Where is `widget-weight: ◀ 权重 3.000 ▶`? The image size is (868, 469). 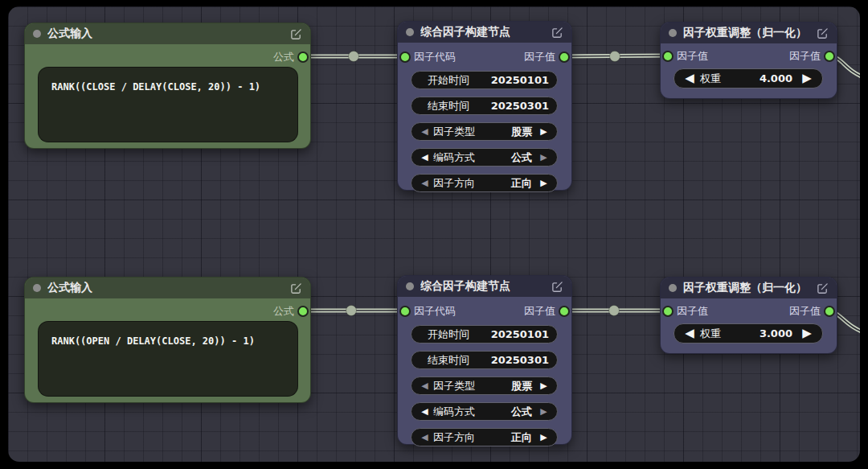
widget-weight: ◀ 权重 3.000 ▶ is located at coordinates (748, 333).